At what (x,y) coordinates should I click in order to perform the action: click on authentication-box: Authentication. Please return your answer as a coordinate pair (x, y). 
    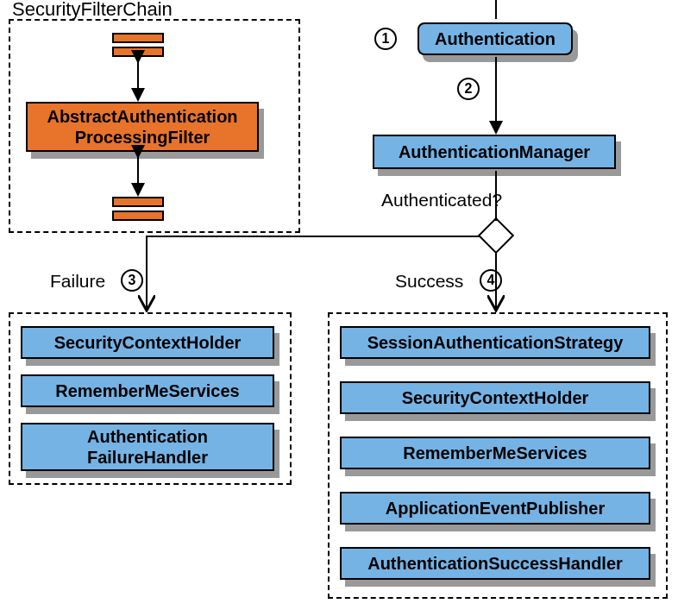
    Looking at the image, I should click on (495, 39).